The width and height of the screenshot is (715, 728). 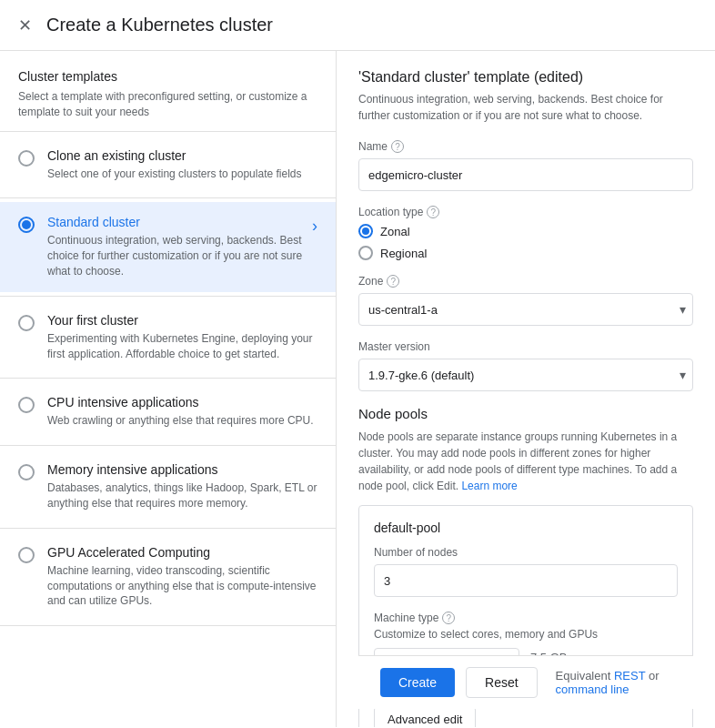 I want to click on template-name-memory: Memory intensive applications, so click(x=182, y=470).